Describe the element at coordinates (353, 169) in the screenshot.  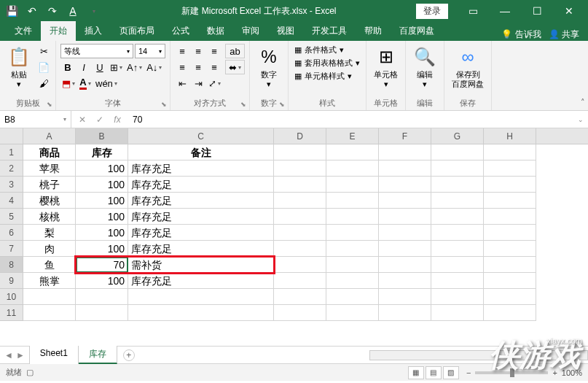
I see `cell-E2` at that location.